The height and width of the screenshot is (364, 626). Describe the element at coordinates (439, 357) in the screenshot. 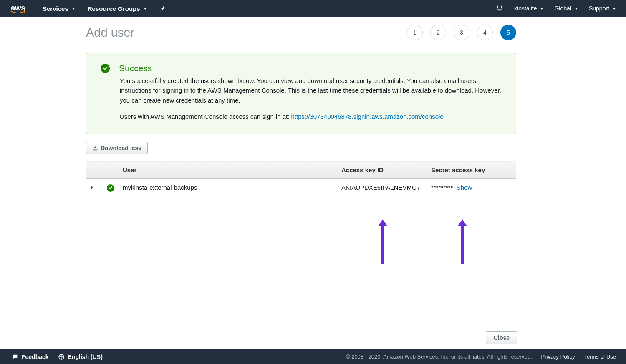

I see `footer-copyright: © 2008 - 2020, Amazon Web Services, Inc.…` at that location.